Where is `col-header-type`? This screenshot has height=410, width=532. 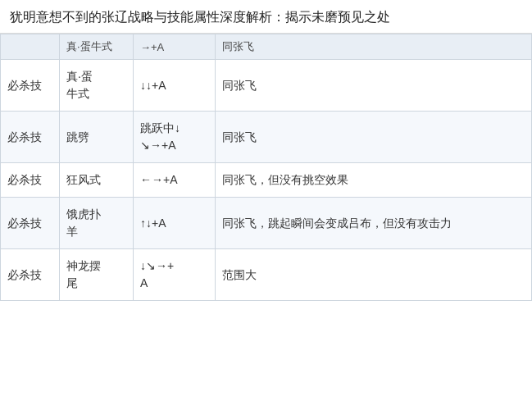 col-header-type is located at coordinates (30, 48).